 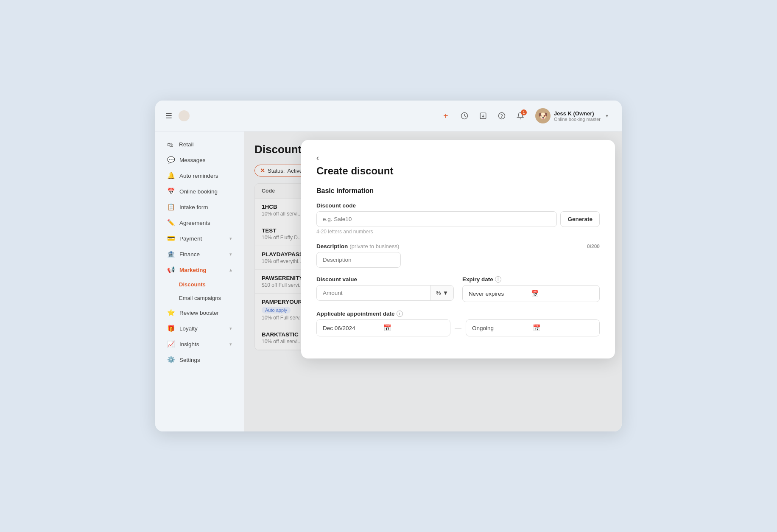 What do you see at coordinates (200, 282) in the screenshot?
I see `sidebar: 🛍 Retail 💬 Messages 🔔 Auto reminders 📅 O…` at bounding box center [200, 282].